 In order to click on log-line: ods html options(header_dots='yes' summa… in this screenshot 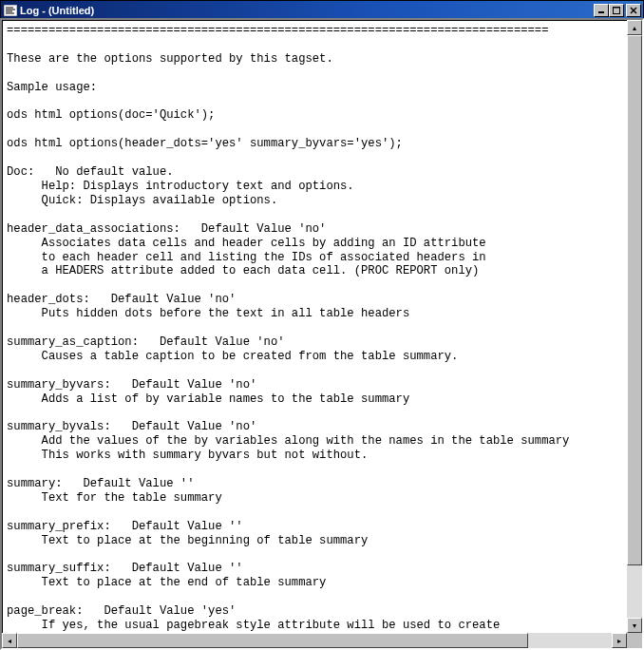, I will do `click(205, 143)`.